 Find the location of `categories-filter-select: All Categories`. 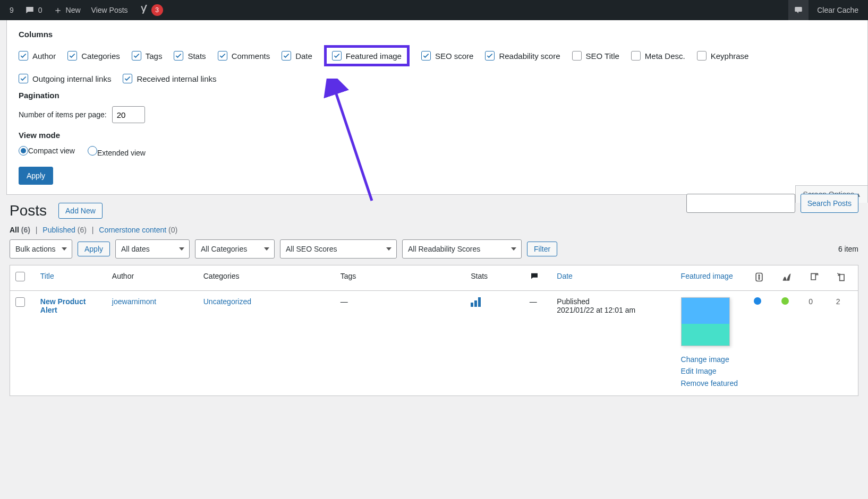

categories-filter-select: All Categories is located at coordinates (235, 249).